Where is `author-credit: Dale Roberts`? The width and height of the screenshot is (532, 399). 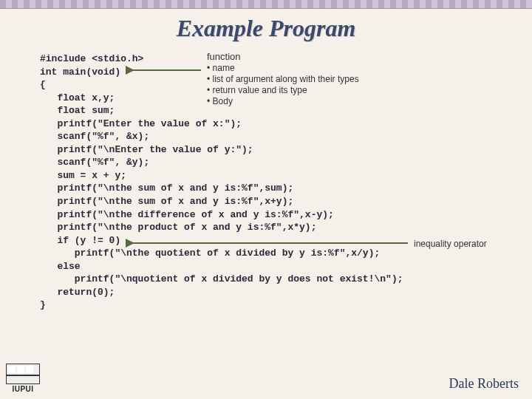
author-credit: Dale Roberts is located at coordinates (484, 384).